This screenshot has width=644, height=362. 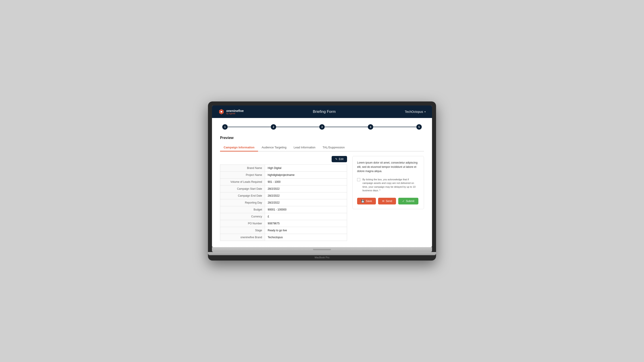 What do you see at coordinates (322, 198) in the screenshot?
I see `content-columns: ✎ Edit Brand Name High Digital Project N…` at bounding box center [322, 198].